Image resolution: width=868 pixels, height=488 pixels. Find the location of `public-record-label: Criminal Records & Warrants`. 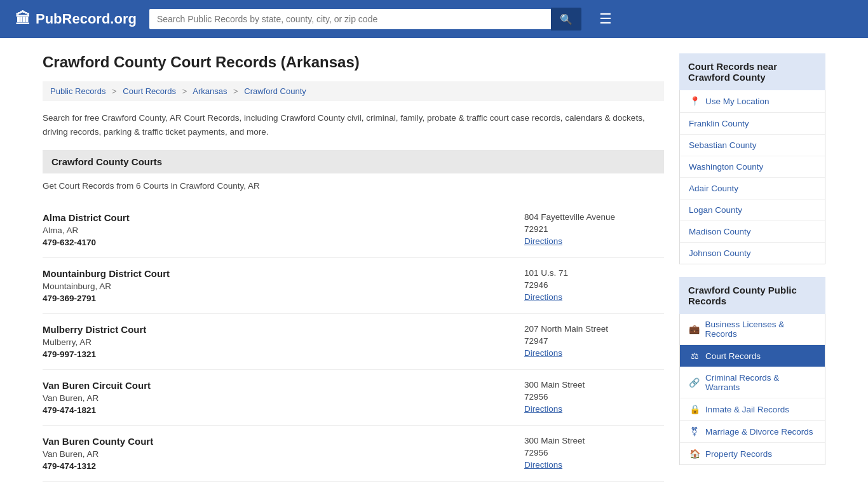

public-record-label: Criminal Records & Warrants is located at coordinates (761, 383).